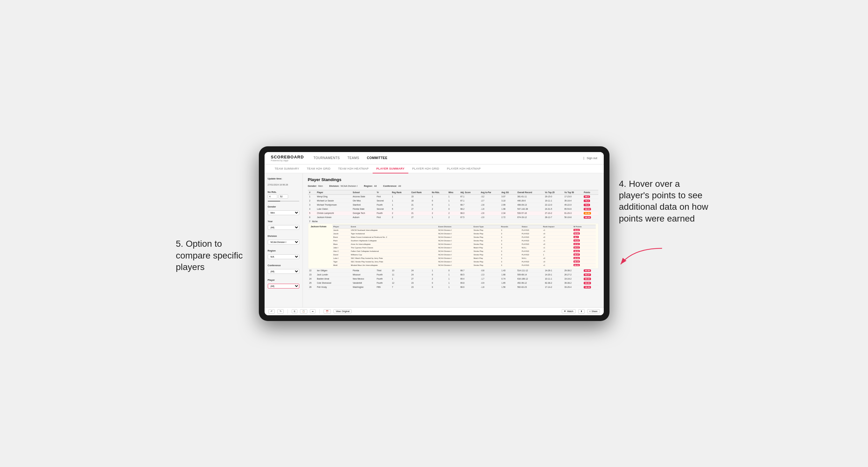 This screenshot has height=467, width=868. What do you see at coordinates (587, 271) in the screenshot?
I see `points-badge: 80.58` at bounding box center [587, 271].